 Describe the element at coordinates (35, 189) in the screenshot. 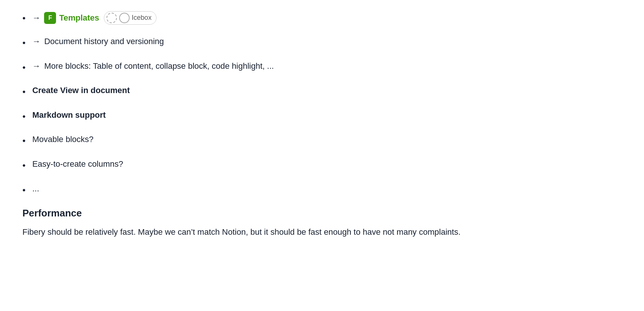

I see `item-label: ...` at that location.